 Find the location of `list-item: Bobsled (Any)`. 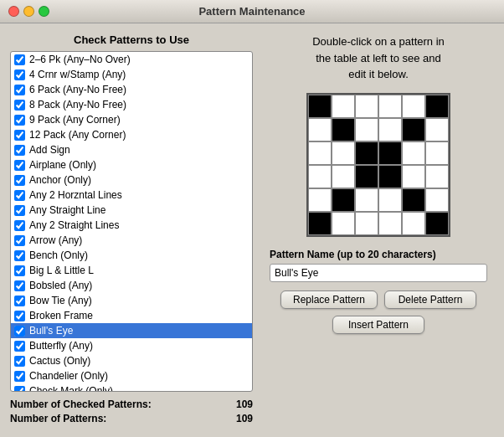

list-item: Bobsled (Any) is located at coordinates (131, 285).